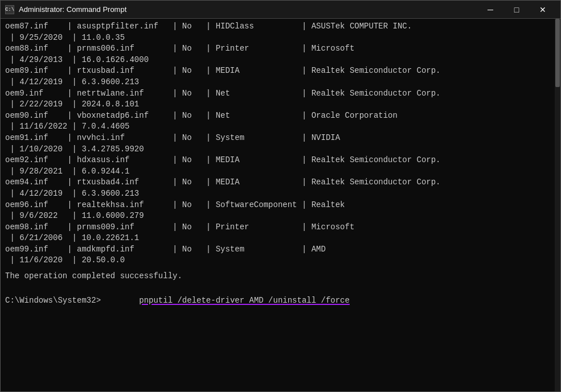 This screenshot has width=561, height=392. I want to click on line-oem91: oem91.inf | nvvhci.inf | No | System | N…, so click(280, 138).